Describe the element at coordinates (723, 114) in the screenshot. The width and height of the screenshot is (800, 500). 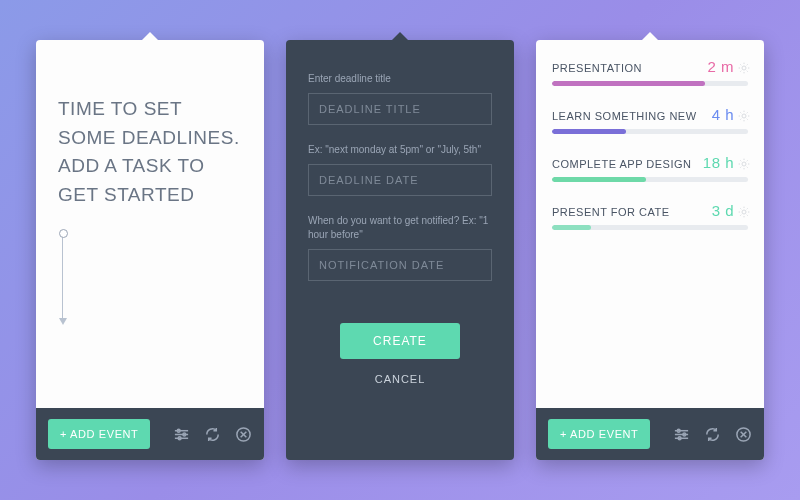
I see `event-time-remaining: 4 h` at that location.